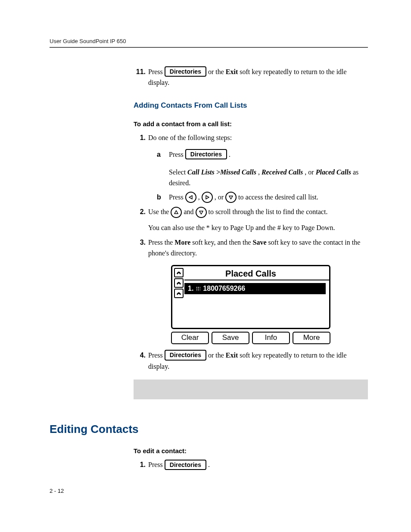  I want to click on heading-adding-contacts: Adding Contacts From Call Lists, so click(251, 106).